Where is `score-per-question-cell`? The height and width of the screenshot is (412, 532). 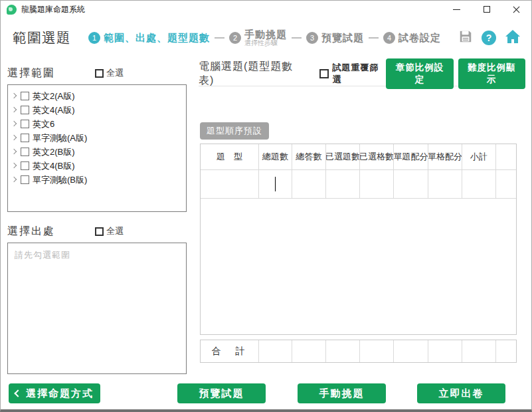
score-per-question-cell is located at coordinates (411, 185).